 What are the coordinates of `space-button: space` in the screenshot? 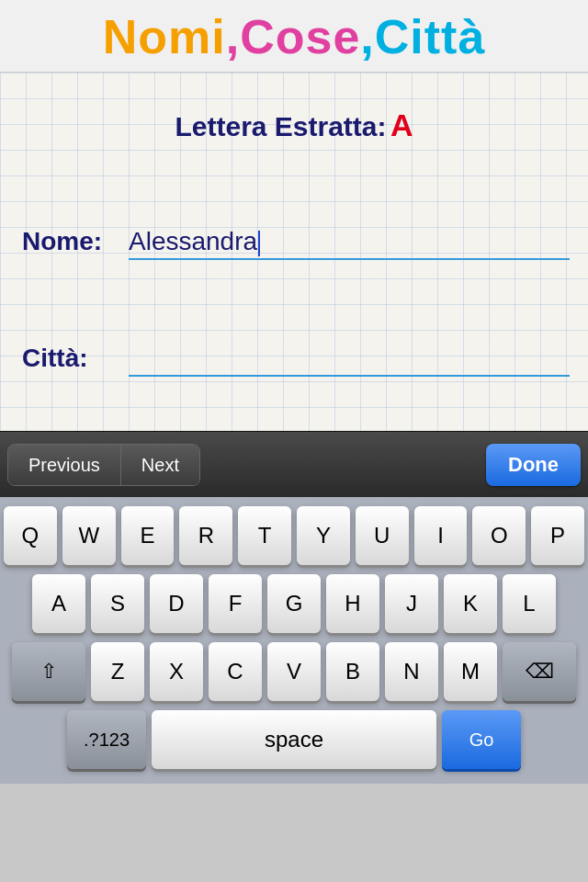 It's located at (294, 740).